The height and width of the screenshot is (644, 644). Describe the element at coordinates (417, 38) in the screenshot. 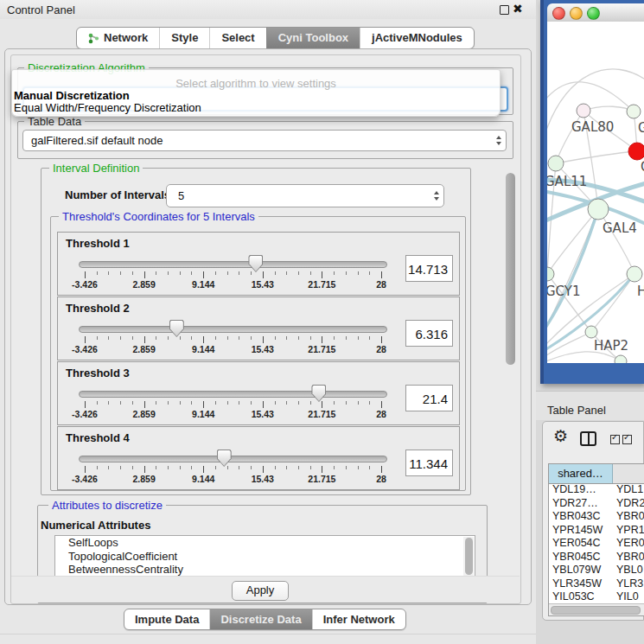

I see `tab-jactivemnodules: jActiveMNodules` at that location.